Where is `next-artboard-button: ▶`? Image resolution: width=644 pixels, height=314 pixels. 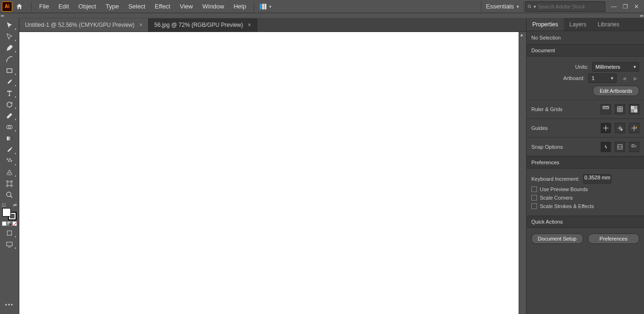
next-artboard-button: ▶ is located at coordinates (636, 78).